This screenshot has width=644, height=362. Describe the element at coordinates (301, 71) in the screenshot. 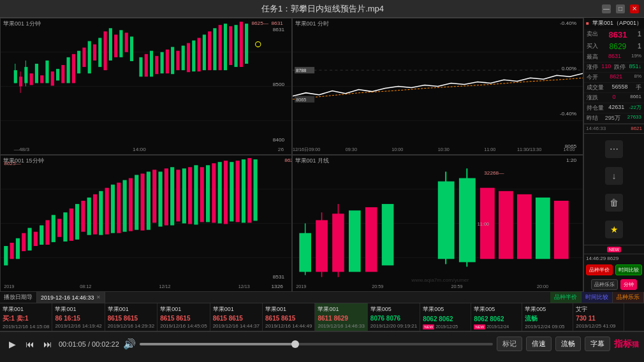

I see `svg-text: 8788` at that location.